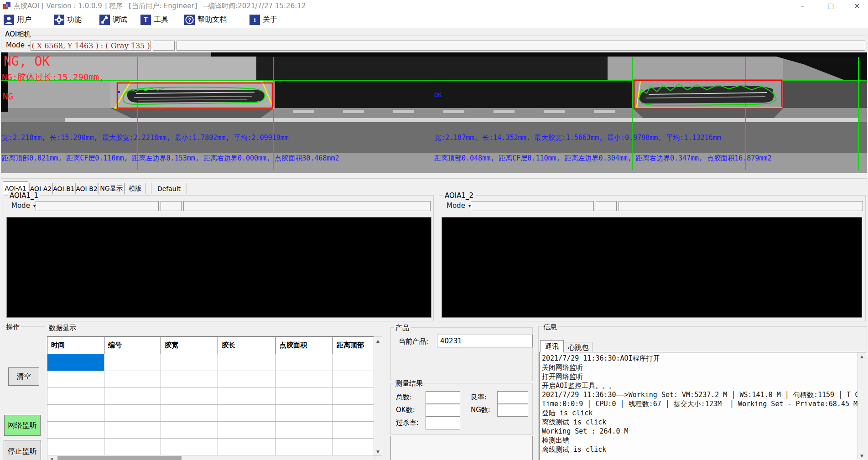  Describe the element at coordinates (443, 410) in the screenshot. I see `ok-count-field` at that location.